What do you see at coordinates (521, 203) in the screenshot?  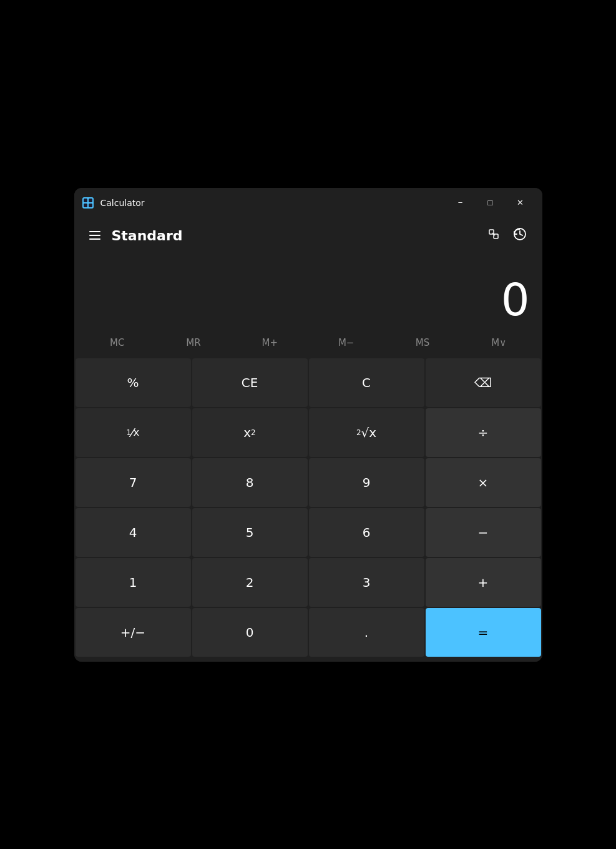 I see `close-button: ✕` at bounding box center [521, 203].